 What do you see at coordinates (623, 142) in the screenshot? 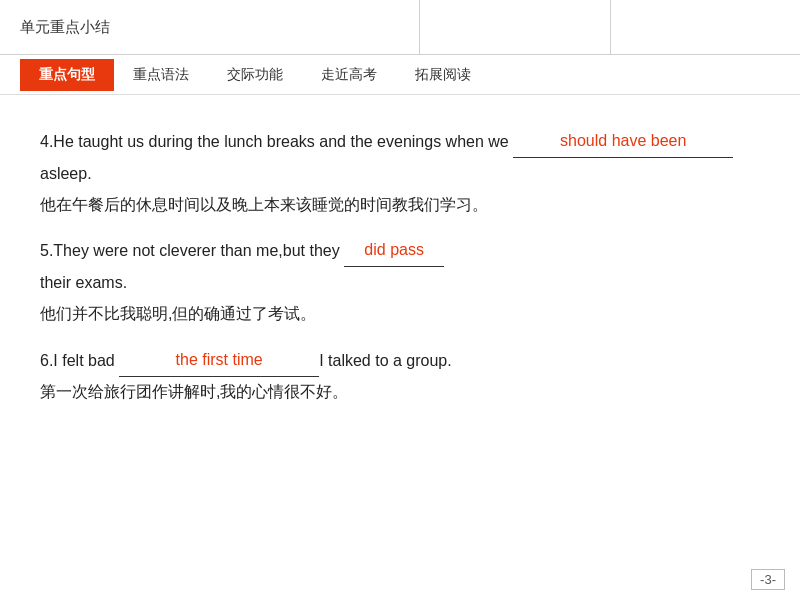
I see `sentence-4-blank: should have been` at bounding box center [623, 142].